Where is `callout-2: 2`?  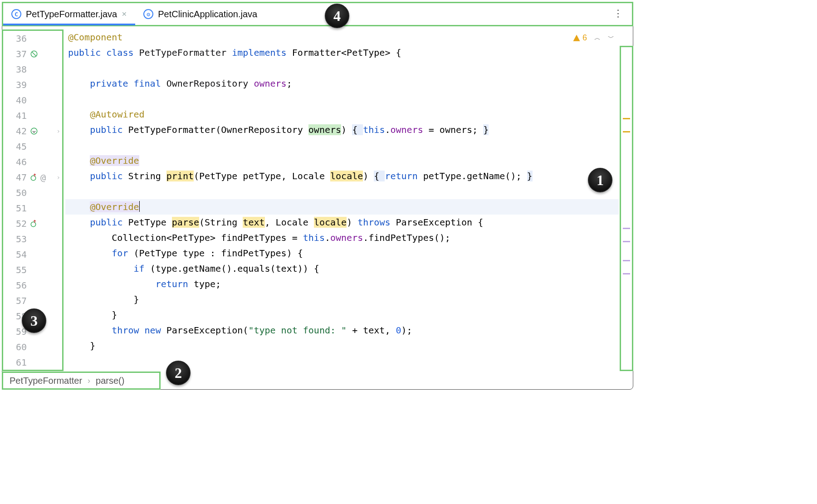
callout-2: 2 is located at coordinates (178, 373).